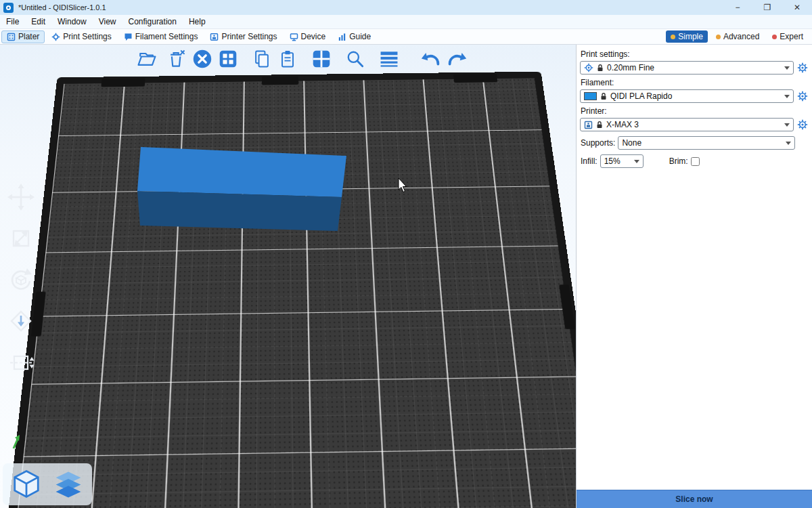 The width and height of the screenshot is (812, 508). What do you see at coordinates (38, 22) in the screenshot?
I see `menu-edit: Edit` at bounding box center [38, 22].